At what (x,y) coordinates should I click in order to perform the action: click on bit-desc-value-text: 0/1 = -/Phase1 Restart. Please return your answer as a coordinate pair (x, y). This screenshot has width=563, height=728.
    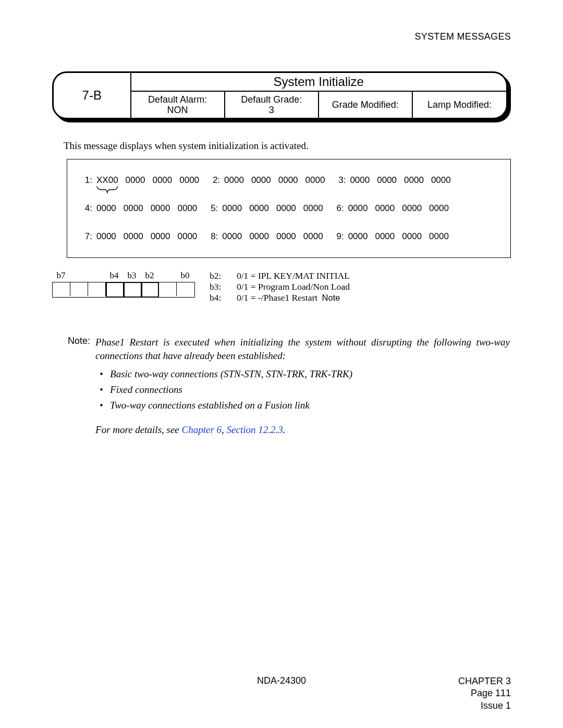
    Looking at the image, I should click on (277, 298).